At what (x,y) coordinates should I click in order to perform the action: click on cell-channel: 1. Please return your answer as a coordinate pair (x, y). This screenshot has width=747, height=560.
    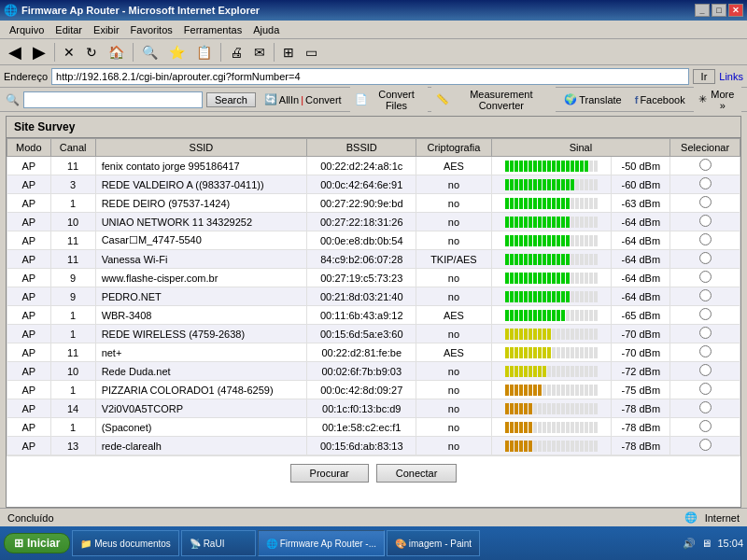
    Looking at the image, I should click on (73, 315).